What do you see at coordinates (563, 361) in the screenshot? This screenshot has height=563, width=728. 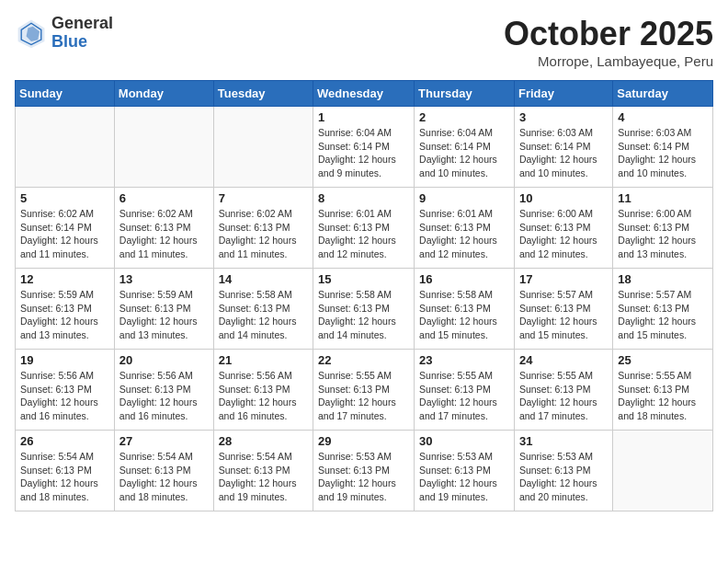 I see `day-number: 24` at bounding box center [563, 361].